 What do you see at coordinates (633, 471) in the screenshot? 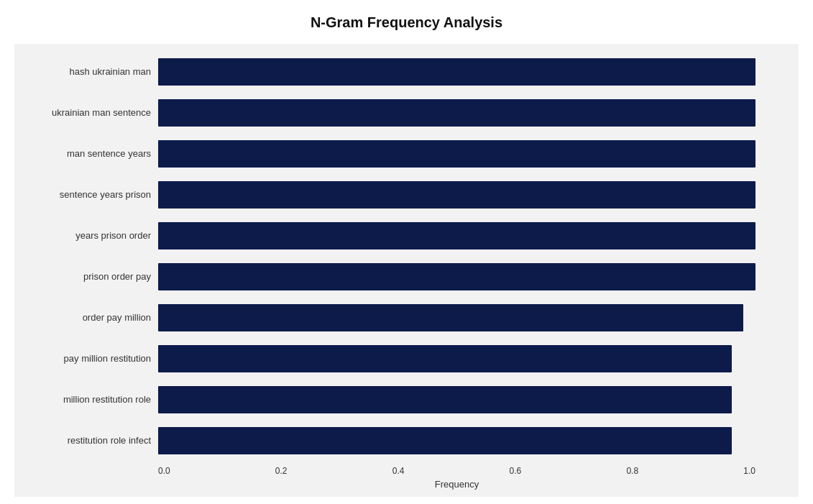
I see `x-tick: 0.8` at bounding box center [633, 471].